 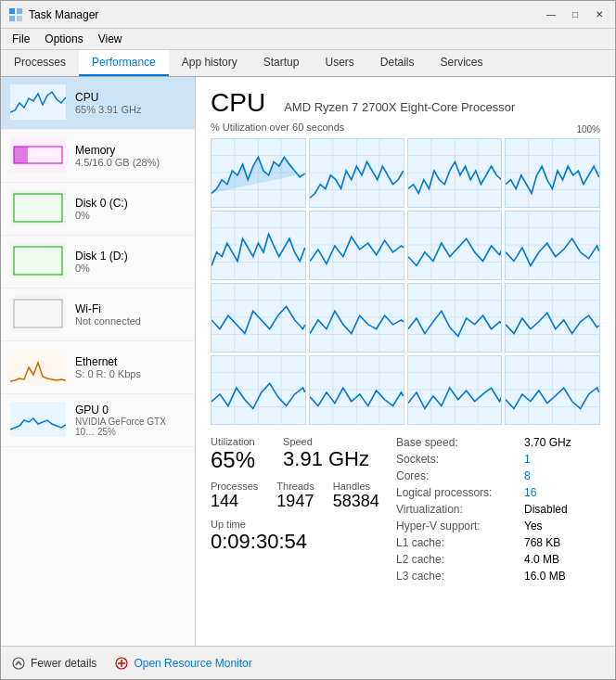 What do you see at coordinates (340, 63) in the screenshot?
I see `tab-users: Users` at bounding box center [340, 63].